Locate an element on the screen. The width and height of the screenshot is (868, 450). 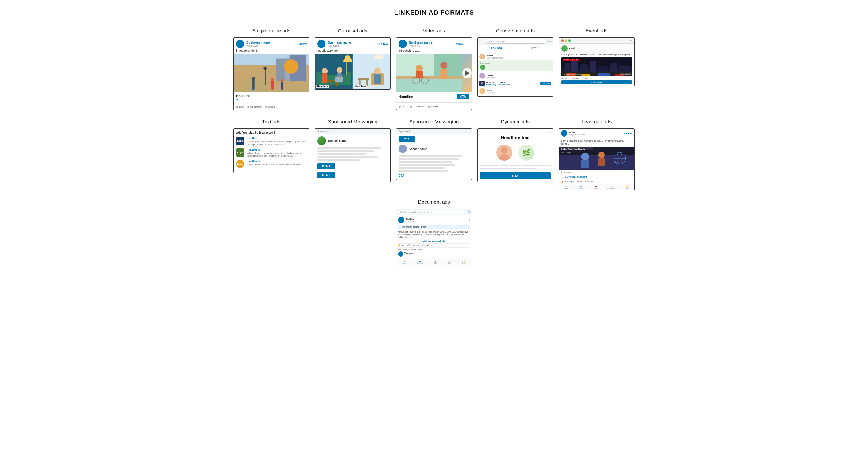
back-icon: ← is located at coordinates (482, 41).